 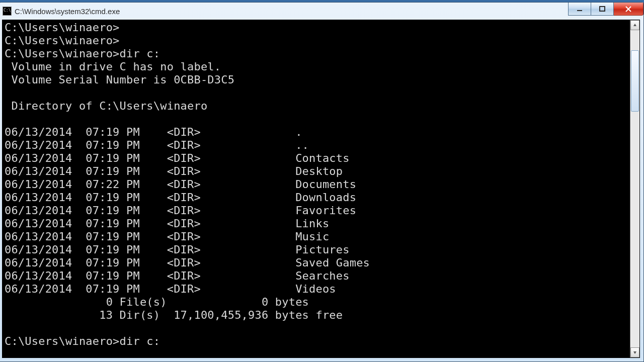 What do you see at coordinates (635, 352) in the screenshot?
I see `scroll-down-button` at bounding box center [635, 352].